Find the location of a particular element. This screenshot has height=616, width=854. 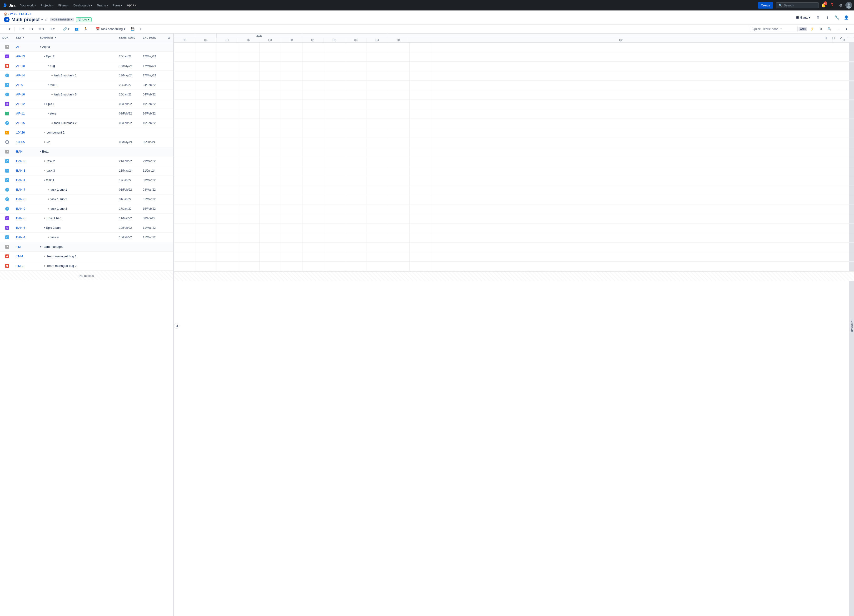

table-row: ✓ AP-14 task 1 subtask 1 13/May/24 17/Ma… is located at coordinates (87, 75).